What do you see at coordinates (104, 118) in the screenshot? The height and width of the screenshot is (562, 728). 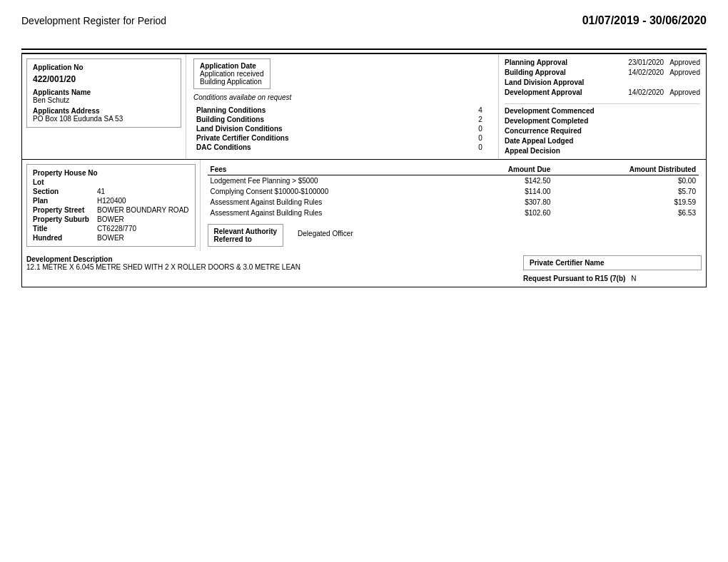 I see `applicants-address-value: PO Box 108 Eudunda SA 53` at bounding box center [104, 118].